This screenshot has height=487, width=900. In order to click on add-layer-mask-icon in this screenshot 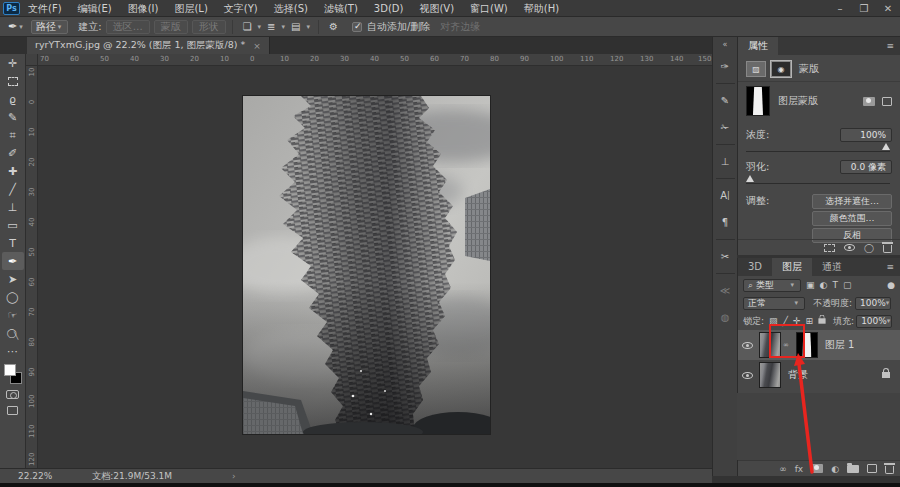, I will do `click(817, 468)`.